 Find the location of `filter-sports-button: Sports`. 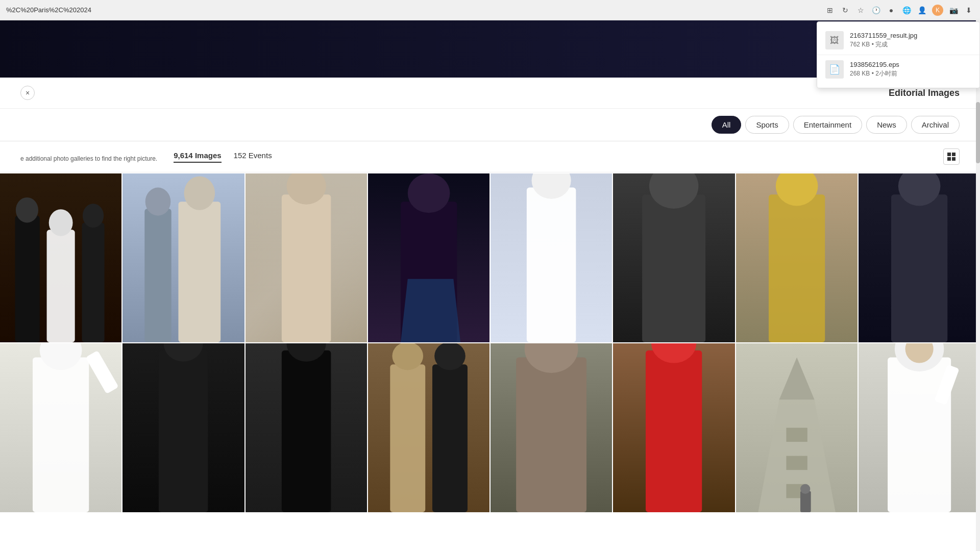

filter-sports-button: Sports is located at coordinates (767, 124).